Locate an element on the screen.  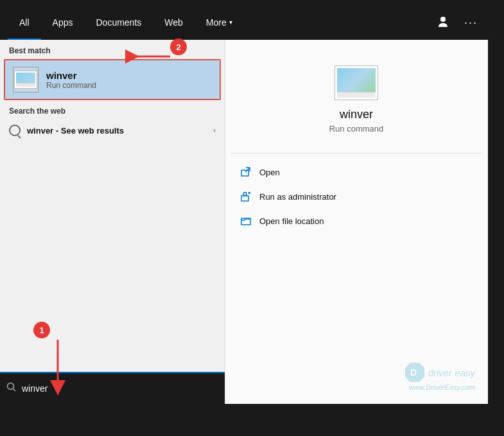
app-preview-subtitle: Run command is located at coordinates (357, 128).